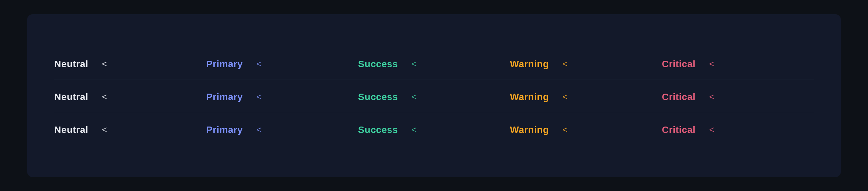 The height and width of the screenshot is (191, 868). What do you see at coordinates (378, 130) in the screenshot?
I see `label-success-2: Success` at bounding box center [378, 130].